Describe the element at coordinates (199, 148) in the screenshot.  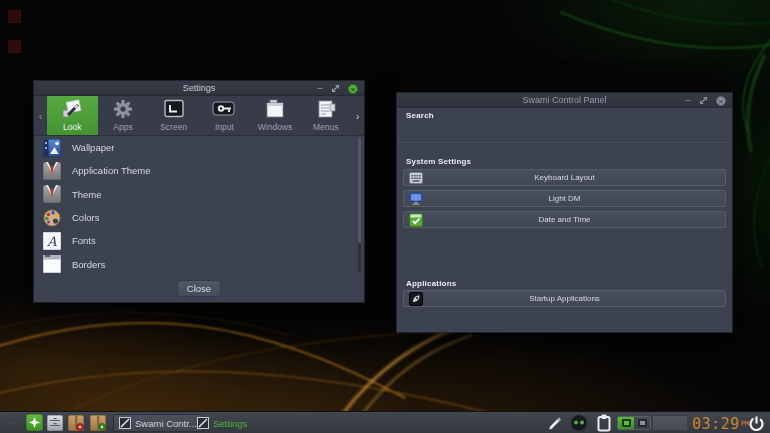
I see `list-item-wallpaper: Wallpaper` at that location.